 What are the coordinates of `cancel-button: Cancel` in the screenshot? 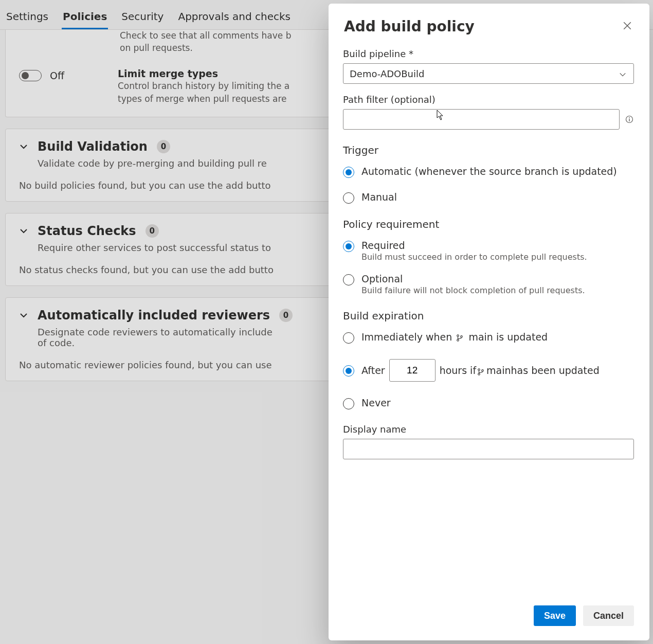 It's located at (609, 616).